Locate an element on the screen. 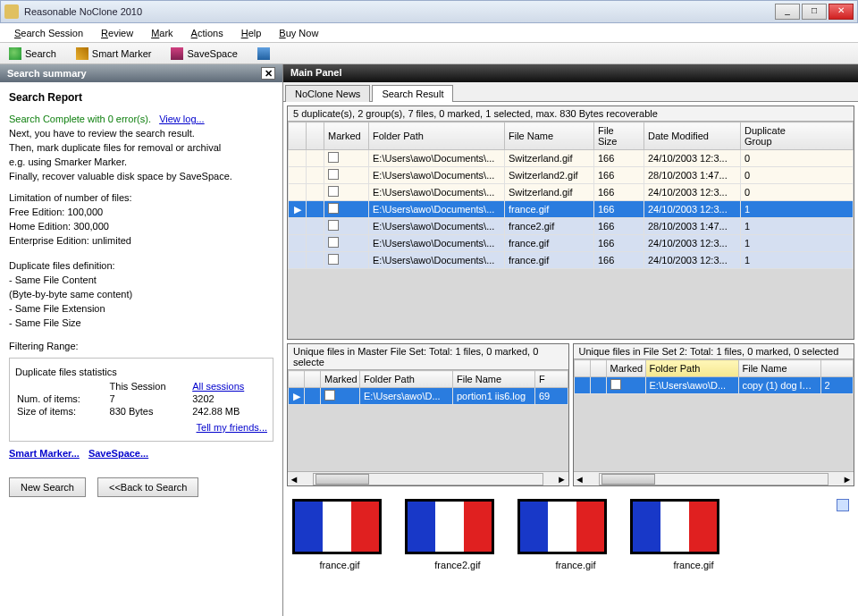 The height and width of the screenshot is (616, 858). tab-bar: NoClone News Search Result is located at coordinates (570, 92).